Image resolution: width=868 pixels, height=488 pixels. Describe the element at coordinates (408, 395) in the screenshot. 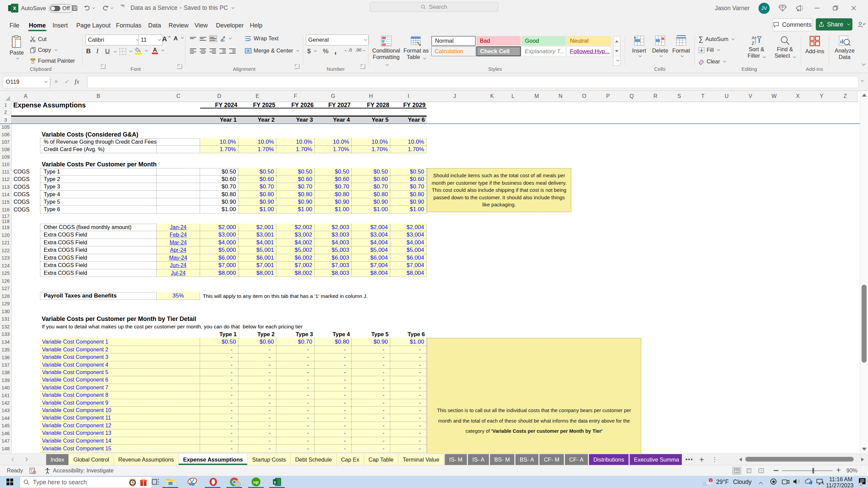

I see `cell-I141: -` at that location.